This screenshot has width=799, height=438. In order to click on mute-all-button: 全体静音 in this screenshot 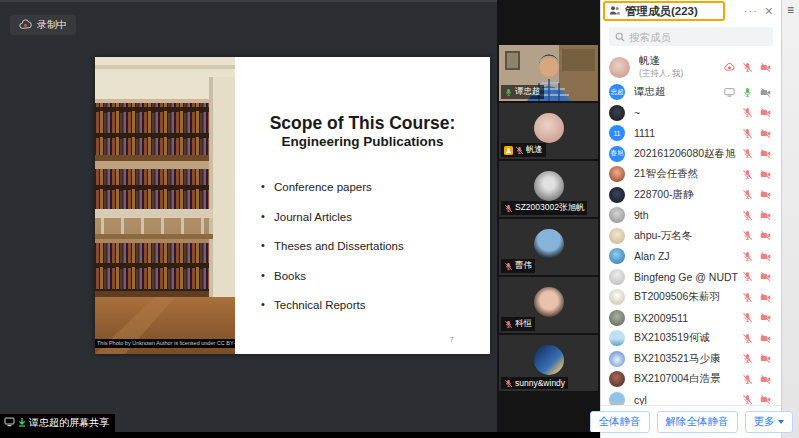, I will do `click(620, 422)`.